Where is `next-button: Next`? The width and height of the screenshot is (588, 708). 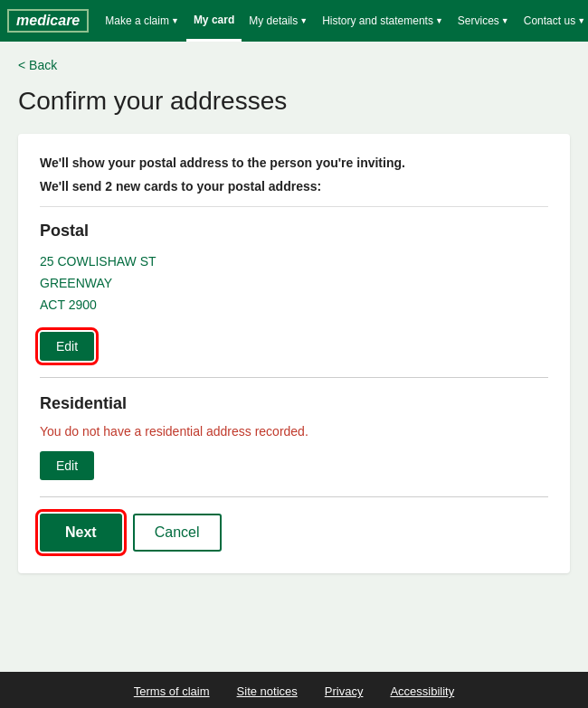 next-button: Next is located at coordinates (81, 533).